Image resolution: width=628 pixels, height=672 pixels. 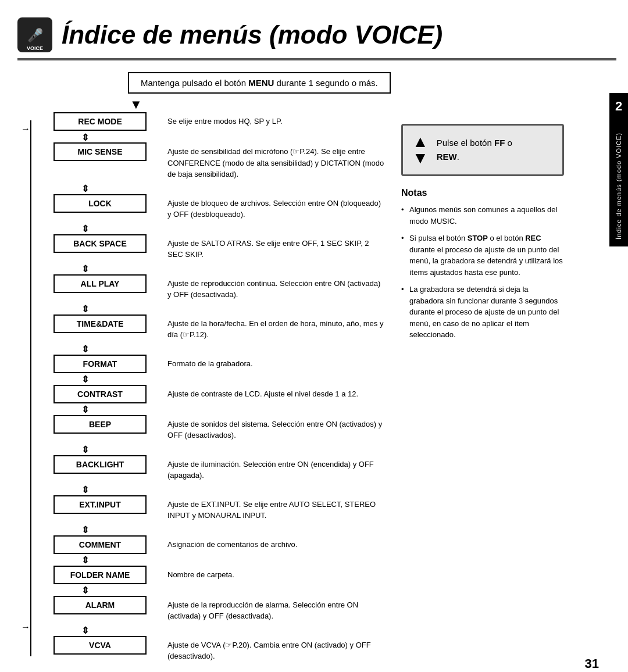 What do you see at coordinates (100, 464) in the screenshot?
I see `menu-left: BACKLIGHT` at bounding box center [100, 464].